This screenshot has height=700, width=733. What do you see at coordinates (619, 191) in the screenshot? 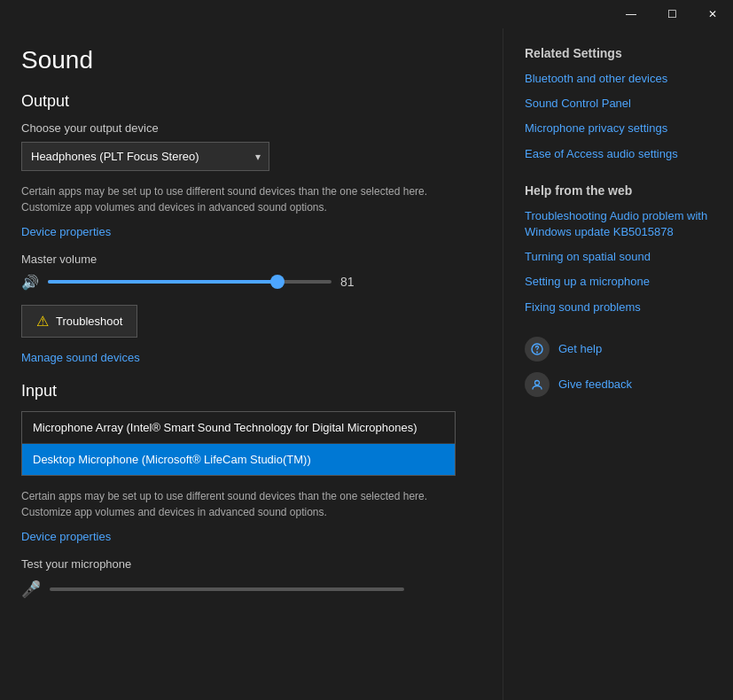
I see `help-web-title: Help from the web` at bounding box center [619, 191].